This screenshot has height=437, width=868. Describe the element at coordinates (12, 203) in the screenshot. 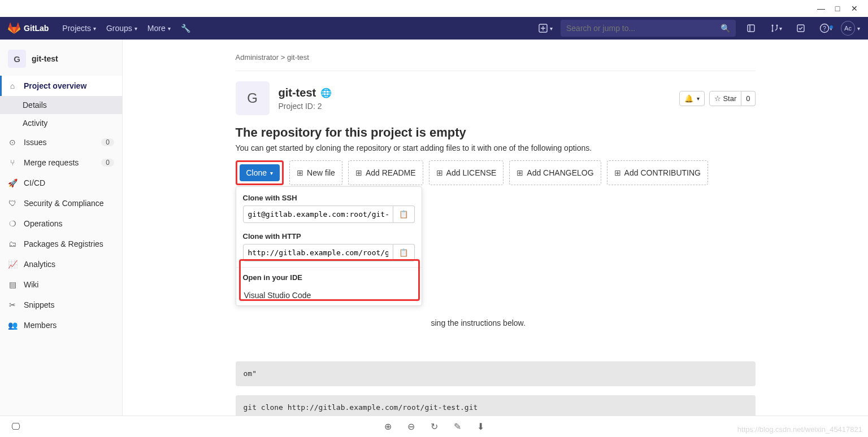

I see `shield-icon: 🛡` at that location.